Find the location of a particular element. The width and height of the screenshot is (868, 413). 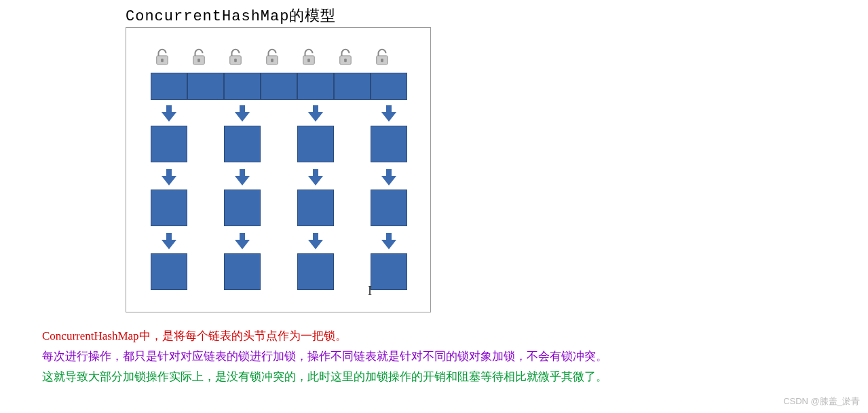

text-line-2: 每次进行操作，都只是针对对应链表的锁进行加锁，操作不同链表就是针对不同的锁对象加… is located at coordinates (324, 357).